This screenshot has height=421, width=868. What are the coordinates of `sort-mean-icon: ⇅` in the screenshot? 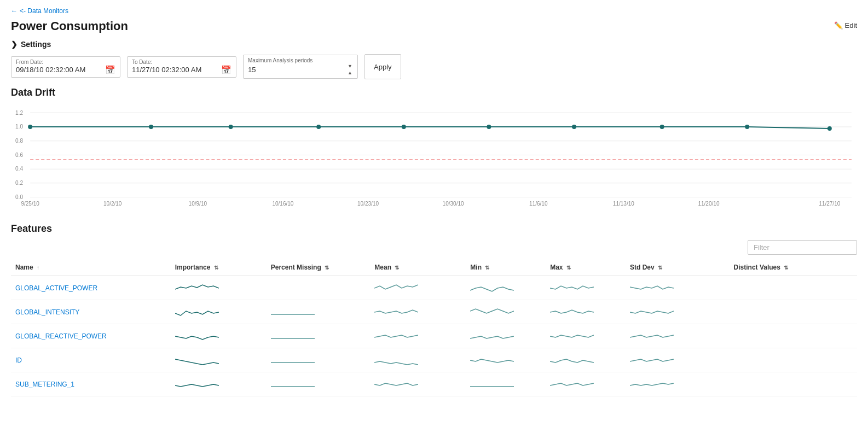 It's located at (397, 268).